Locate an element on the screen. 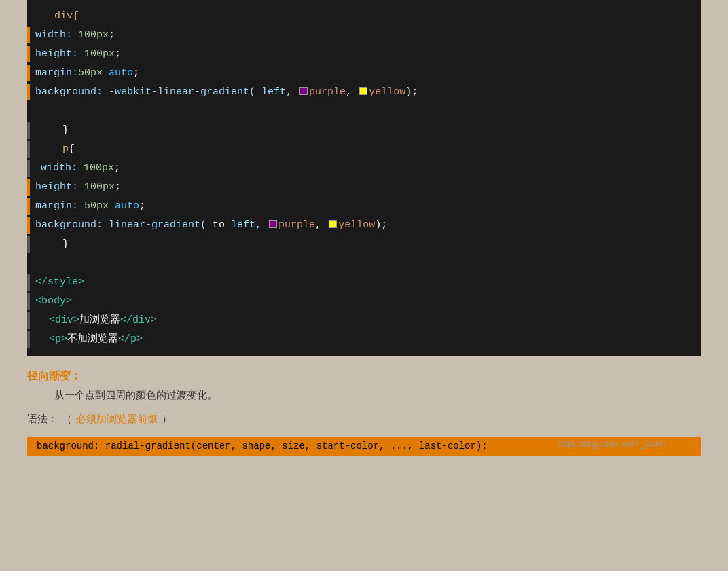 The image size is (728, 571). code-text: margin:50px auto; is located at coordinates (87, 73).